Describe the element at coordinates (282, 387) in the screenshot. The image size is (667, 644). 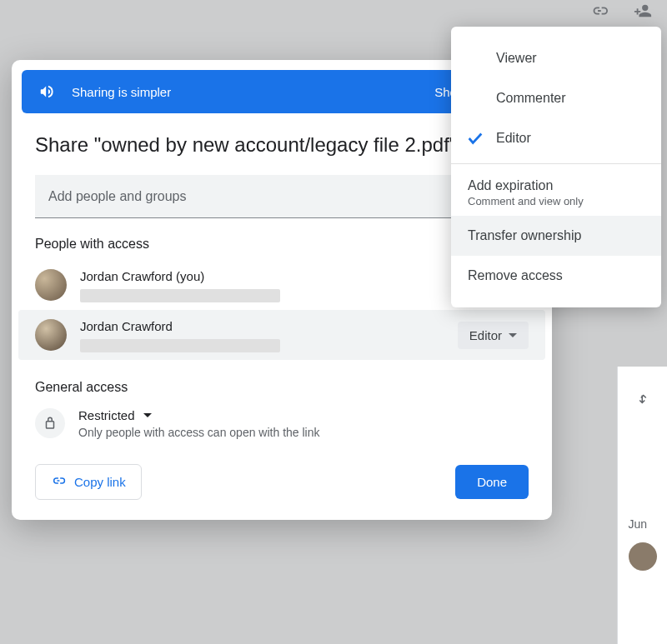
I see `general-access-label: General access` at that location.